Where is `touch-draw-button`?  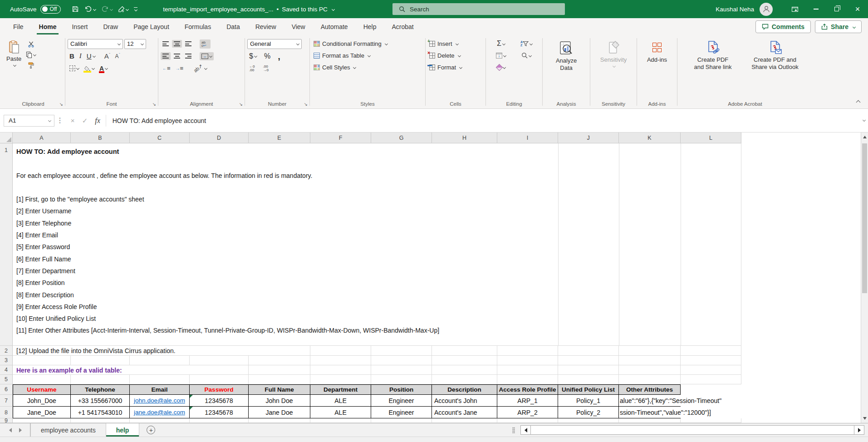
touch-draw-button is located at coordinates (123, 9).